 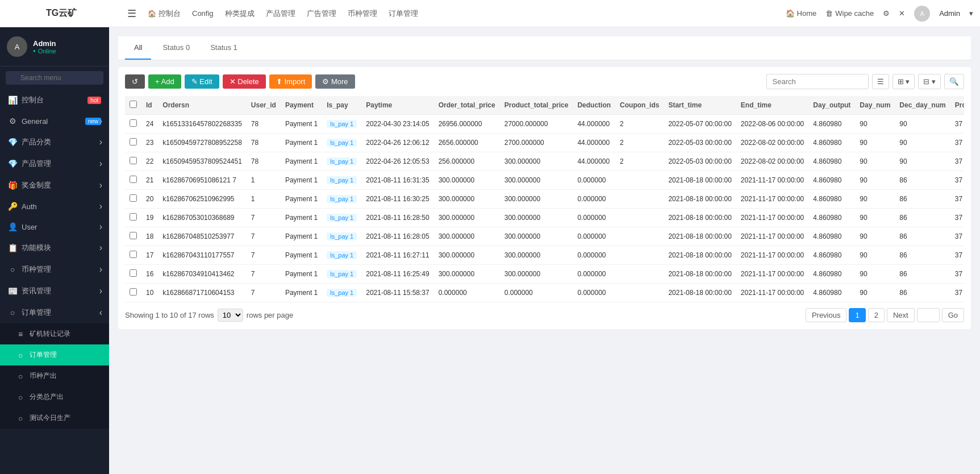 I want to click on tab-status0: Status 0, so click(x=176, y=48).